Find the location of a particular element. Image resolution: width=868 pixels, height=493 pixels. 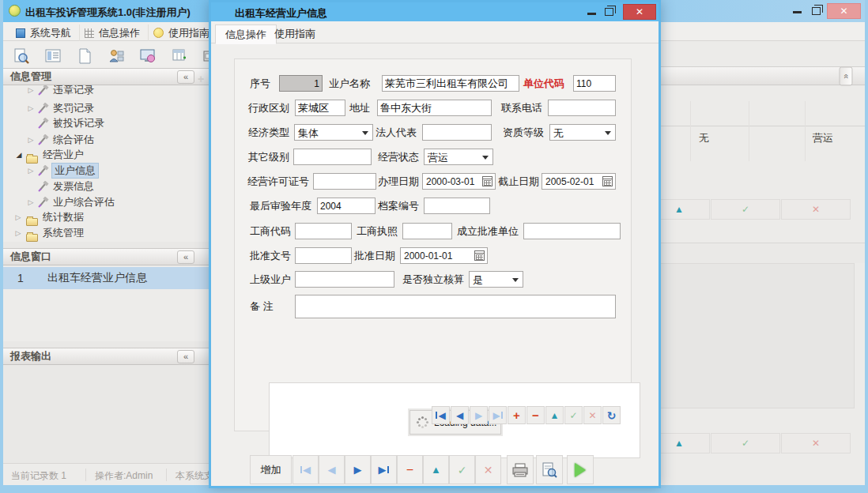

info-window-row-selected: 1 出租车经营业户信息 is located at coordinates (106, 278).